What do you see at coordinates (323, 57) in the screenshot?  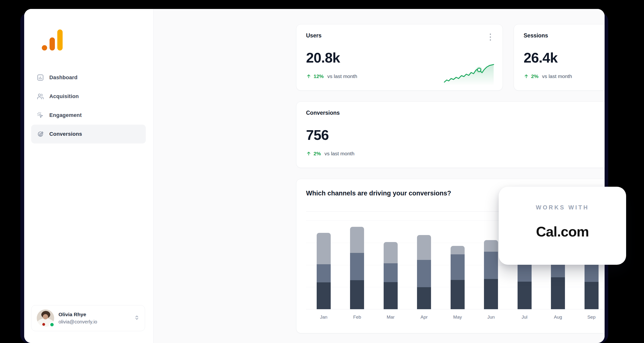 I see `stat-value: 20.8k` at bounding box center [323, 57].